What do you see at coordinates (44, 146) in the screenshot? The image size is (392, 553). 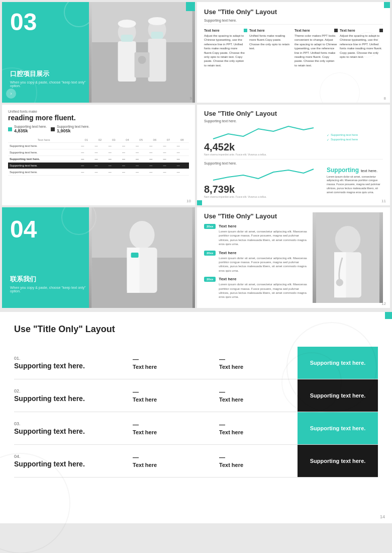 I see `row-label-1: Supporting text here.` at bounding box center [44, 146].